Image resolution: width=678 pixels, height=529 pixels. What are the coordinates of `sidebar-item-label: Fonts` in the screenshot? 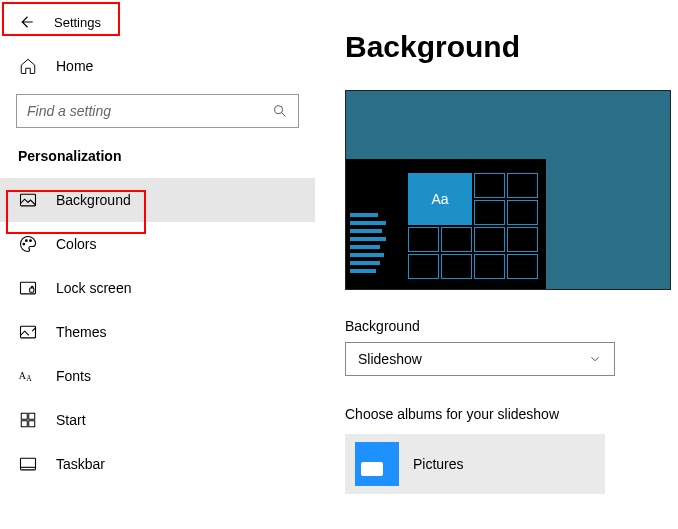 It's located at (74, 376).